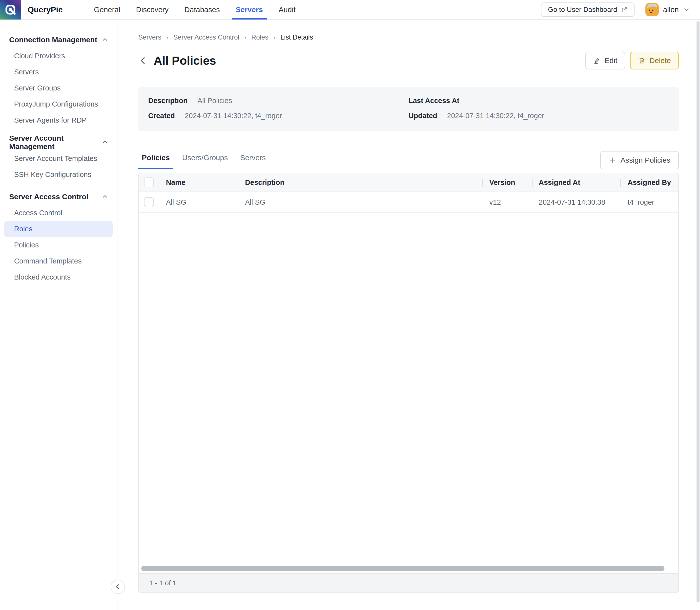  Describe the element at coordinates (59, 142) in the screenshot. I see `sidebar-section-title-server-account-management: Server Account Management` at that location.